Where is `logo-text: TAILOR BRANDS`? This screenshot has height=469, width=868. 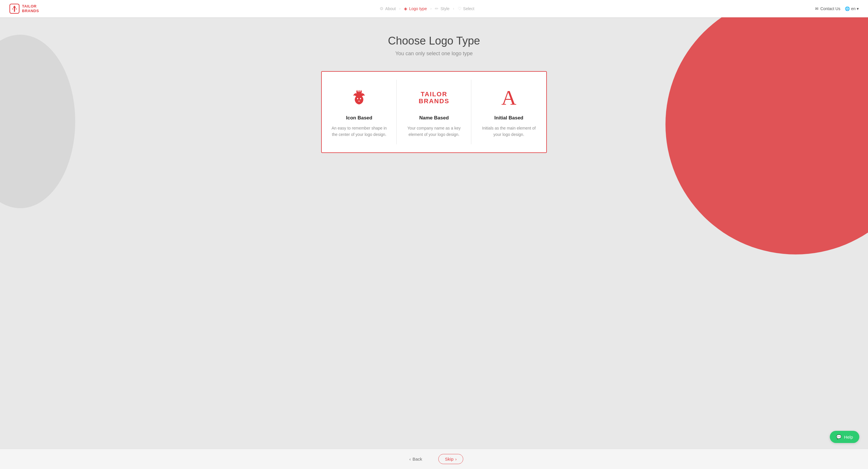
logo-text: TAILOR BRANDS is located at coordinates (30, 9).